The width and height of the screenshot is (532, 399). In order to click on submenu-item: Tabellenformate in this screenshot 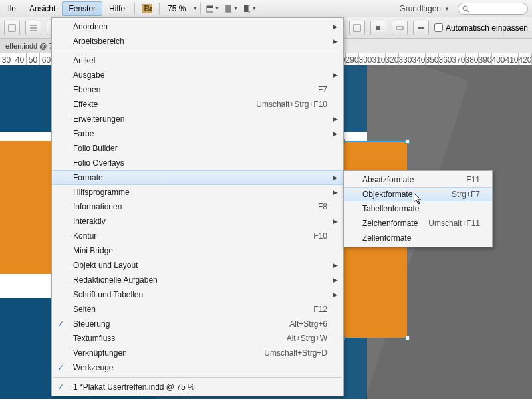, I will do `click(418, 209)`.